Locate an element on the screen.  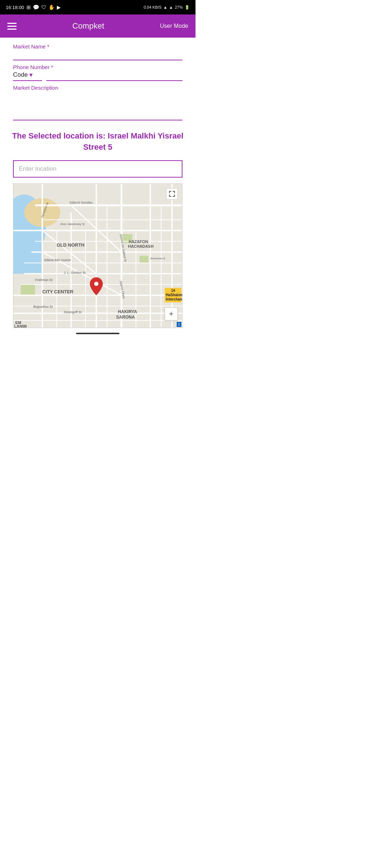
status-time: 16:18:00 ⊞ 💬 🛡 ✋ ▶ is located at coordinates (33, 7).